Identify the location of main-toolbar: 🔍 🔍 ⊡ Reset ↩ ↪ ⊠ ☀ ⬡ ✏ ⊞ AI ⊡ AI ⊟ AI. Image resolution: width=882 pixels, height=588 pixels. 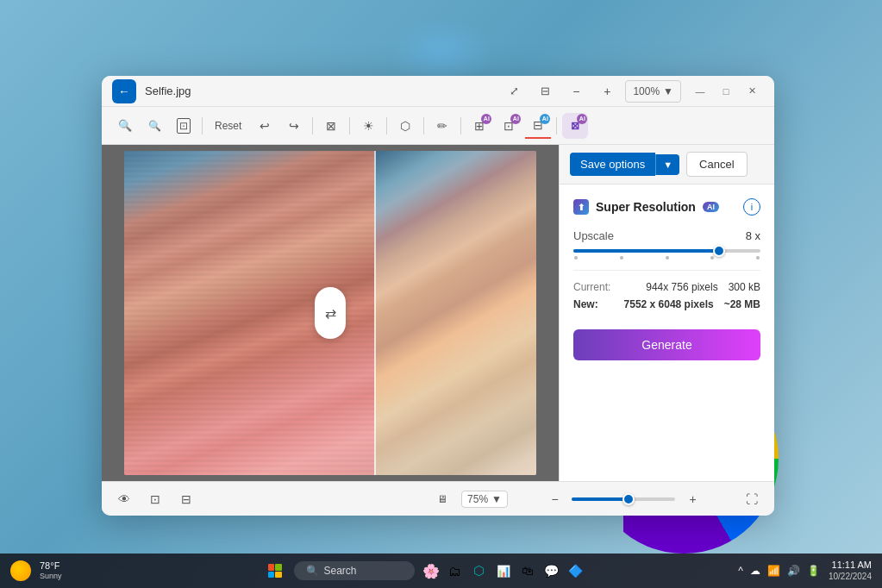
(438, 126).